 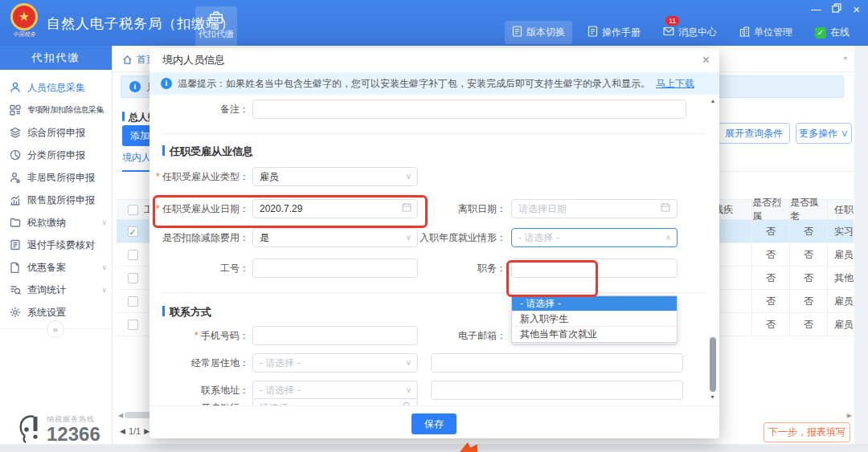 What do you see at coordinates (595, 303) in the screenshot?
I see `dropdown-option-selected: - 请选择 -` at bounding box center [595, 303].